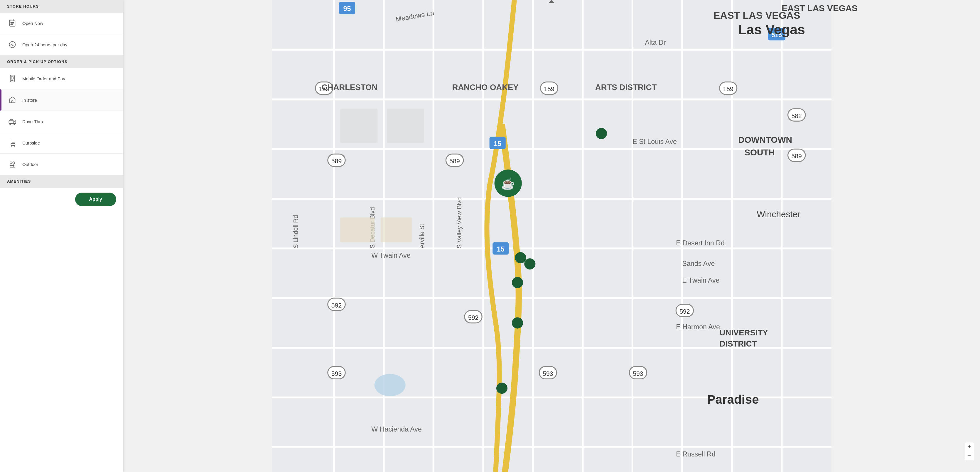 The width and height of the screenshot is (980, 472). Describe the element at coordinates (772, 30) in the screenshot. I see `svg-text: Las Vegas` at that location.